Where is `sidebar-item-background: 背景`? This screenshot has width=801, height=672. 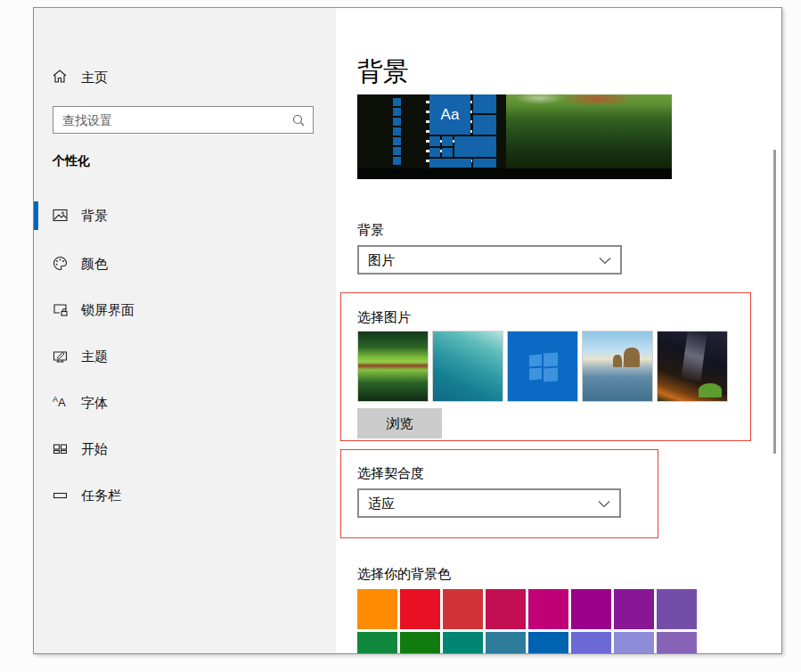 sidebar-item-background: 背景 is located at coordinates (185, 216).